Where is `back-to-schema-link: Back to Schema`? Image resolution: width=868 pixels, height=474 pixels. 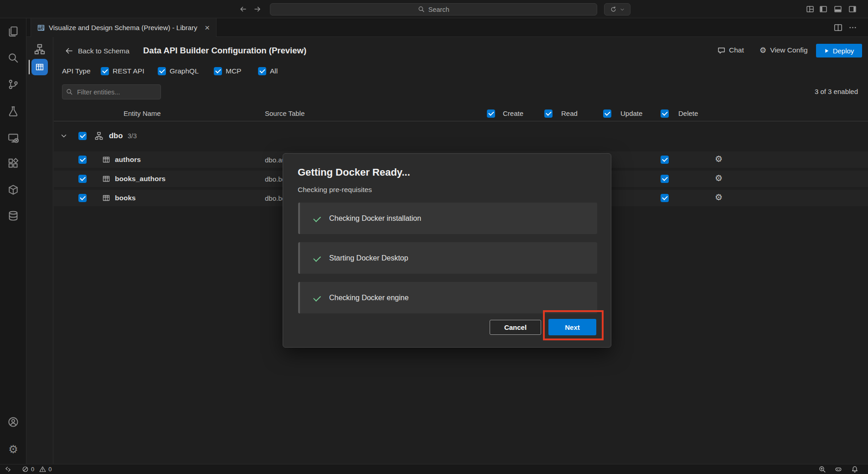 back-to-schema-link: Back to Schema is located at coordinates (97, 51).